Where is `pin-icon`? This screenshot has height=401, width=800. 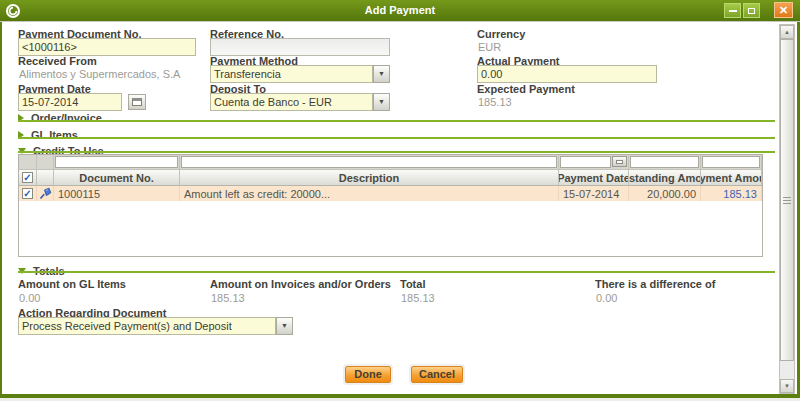 pin-icon is located at coordinates (46, 194).